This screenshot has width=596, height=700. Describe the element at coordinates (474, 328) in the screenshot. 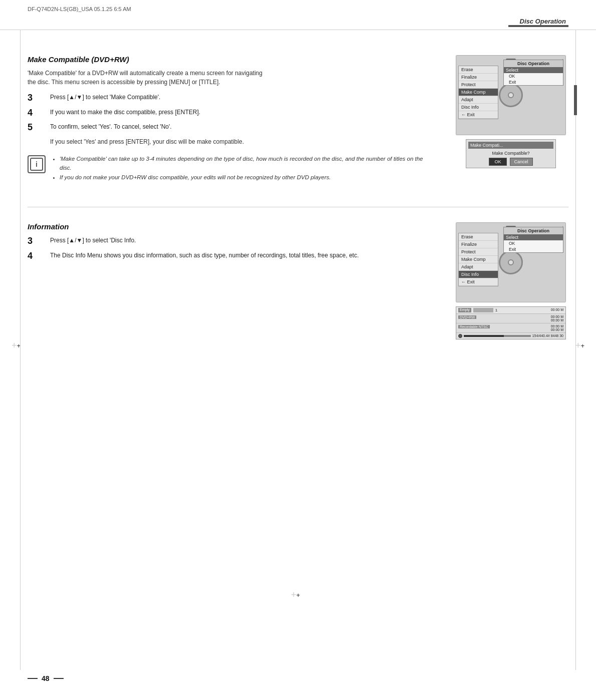

I see `disc-info-row-3-label: Recordable NTSC` at that location.